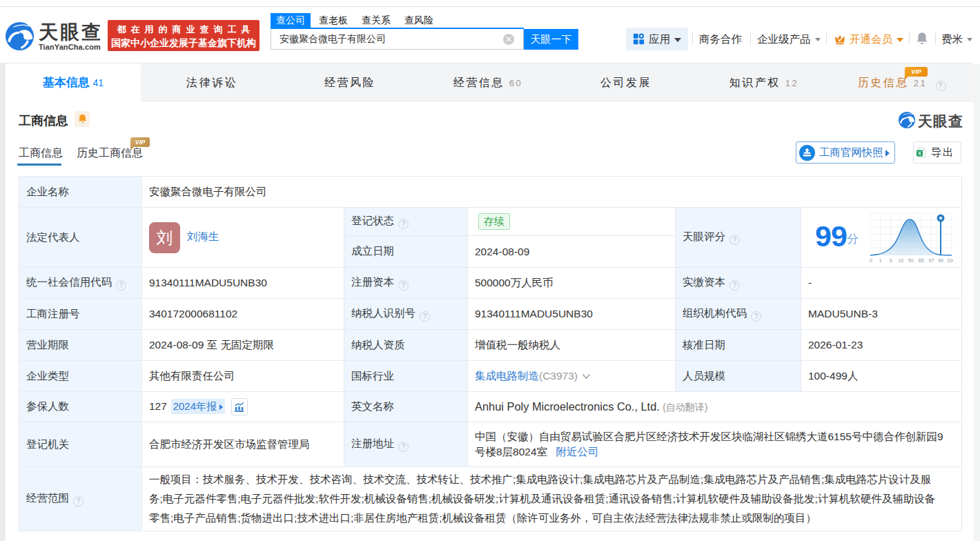 Image resolution: width=980 pixels, height=541 pixels. What do you see at coordinates (871, 261) in the screenshot?
I see `svg-text: 0` at bounding box center [871, 261].